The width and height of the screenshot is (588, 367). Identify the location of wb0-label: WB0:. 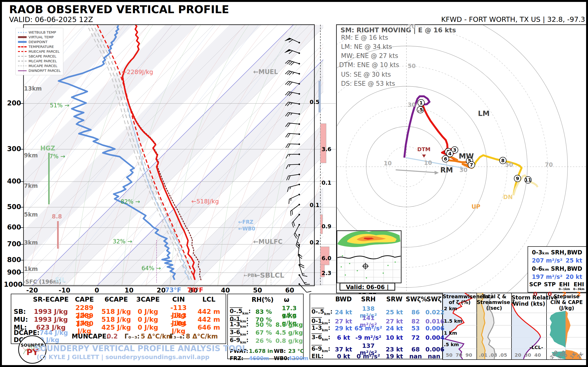
(282, 358).